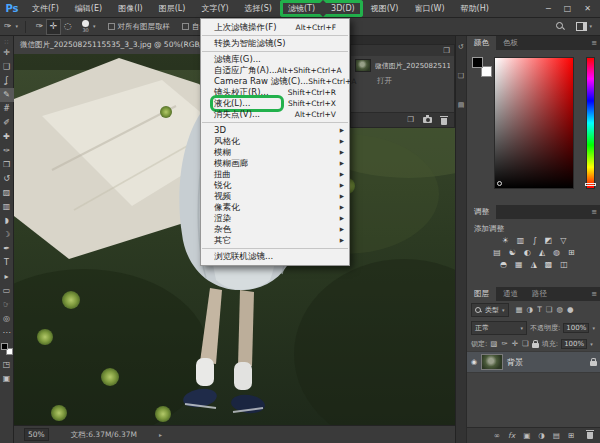 This screenshot has width=600, height=443. I want to click on history-brush-tool: ↺, so click(7, 179).